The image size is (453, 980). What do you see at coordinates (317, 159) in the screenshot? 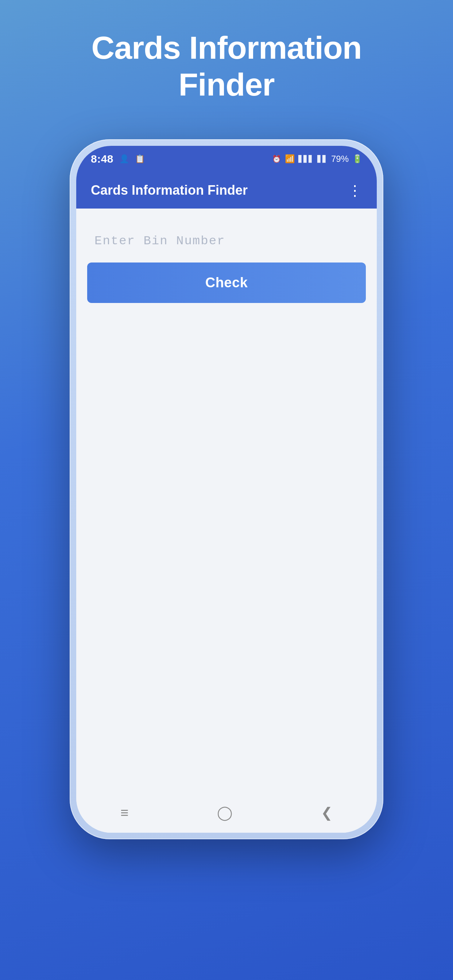
I see `status-right: ⏰ 📶 ▋▋▋ ▋▋ 79% 🔋` at bounding box center [317, 159].